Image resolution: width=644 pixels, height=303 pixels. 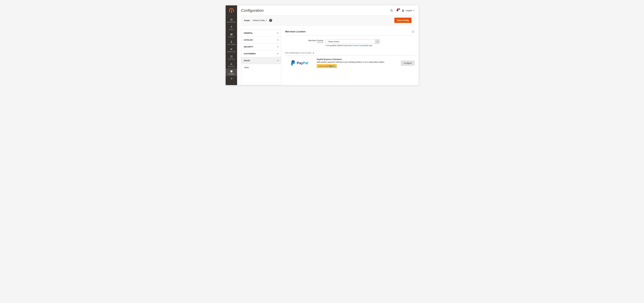 I want to click on section-header-merchant-location: Merchant Location, so click(x=350, y=33).